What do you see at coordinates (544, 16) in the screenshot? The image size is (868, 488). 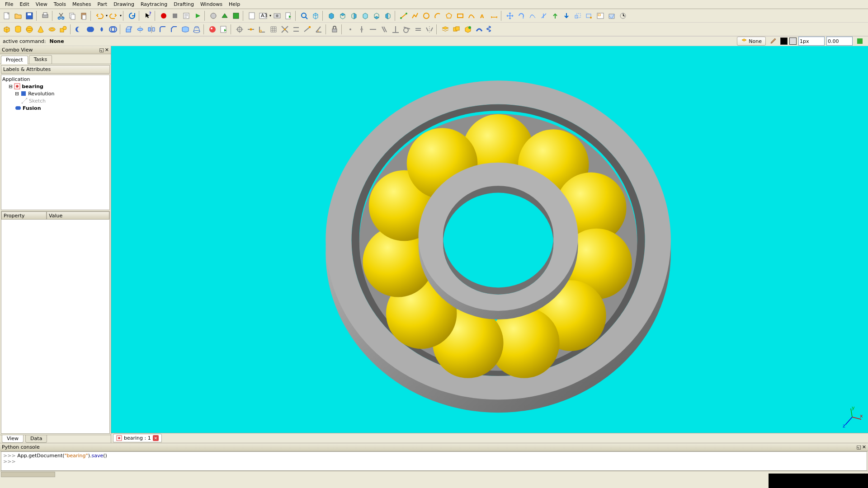 I see `draft-trimex-icon` at bounding box center [544, 16].